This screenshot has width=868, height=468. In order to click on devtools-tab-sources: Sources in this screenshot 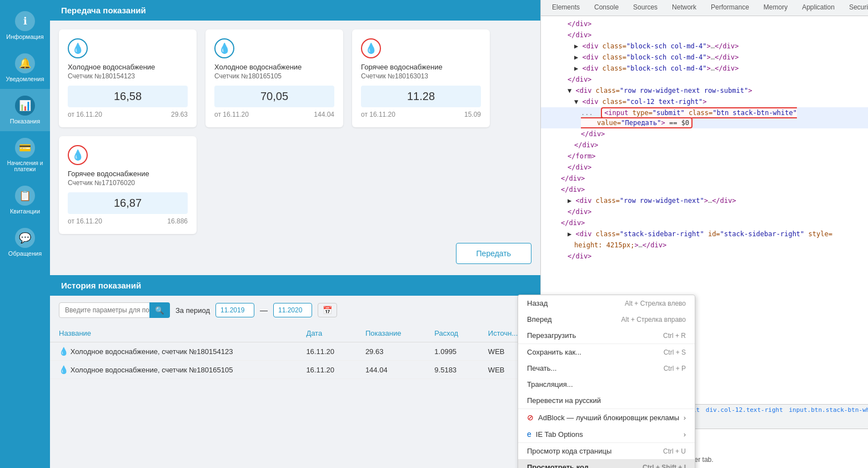, I will do `click(645, 8)`.